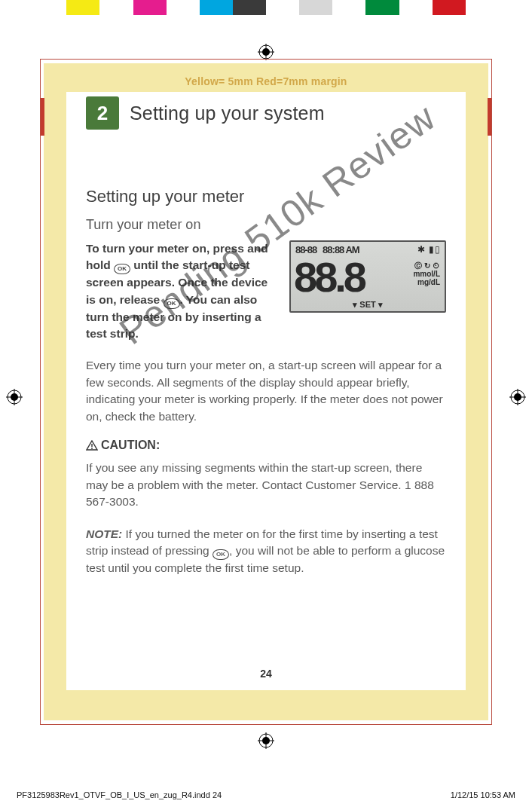 The image size is (532, 810). I want to click on page-number: 24, so click(266, 674).